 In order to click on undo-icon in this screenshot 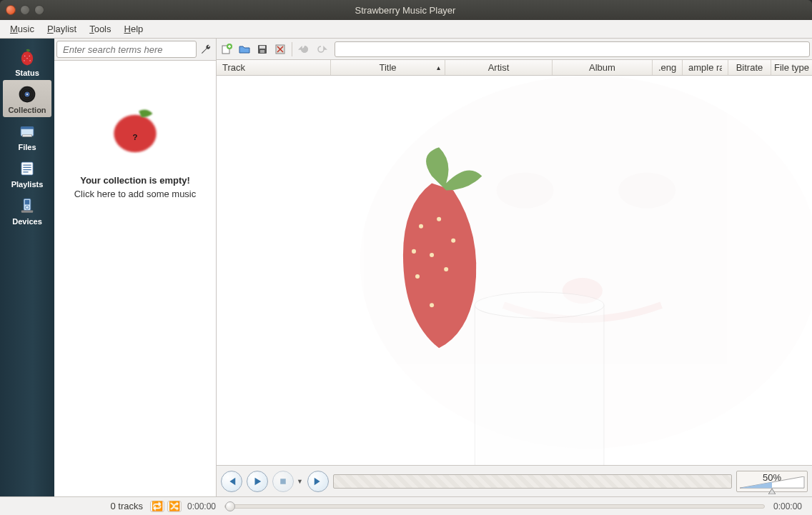, I will do `click(304, 49)`.